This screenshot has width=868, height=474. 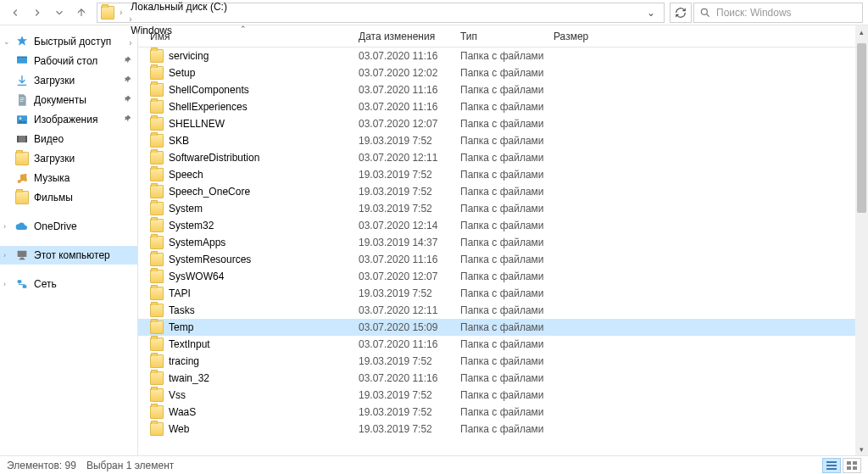 What do you see at coordinates (504, 124) in the screenshot?
I see `file-row: SHELLNEW03.07.2020 12:07Папка с файлами` at bounding box center [504, 124].